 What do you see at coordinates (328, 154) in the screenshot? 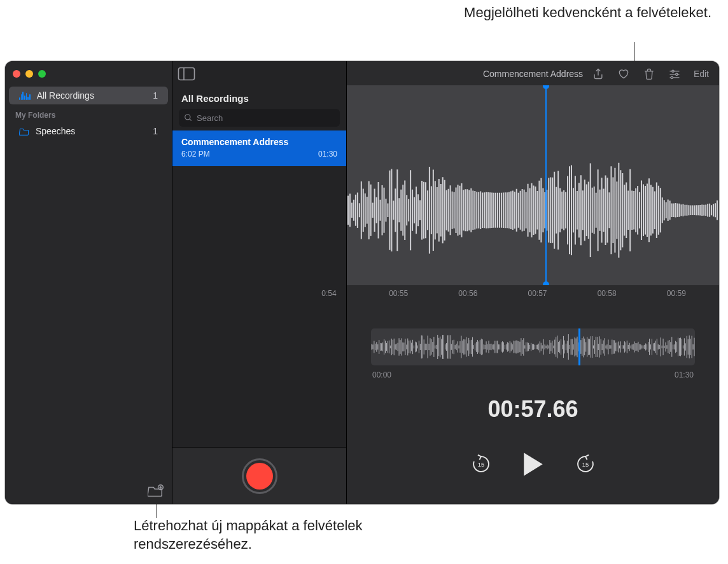
I see `recording-duration: 01:30` at bounding box center [328, 154].